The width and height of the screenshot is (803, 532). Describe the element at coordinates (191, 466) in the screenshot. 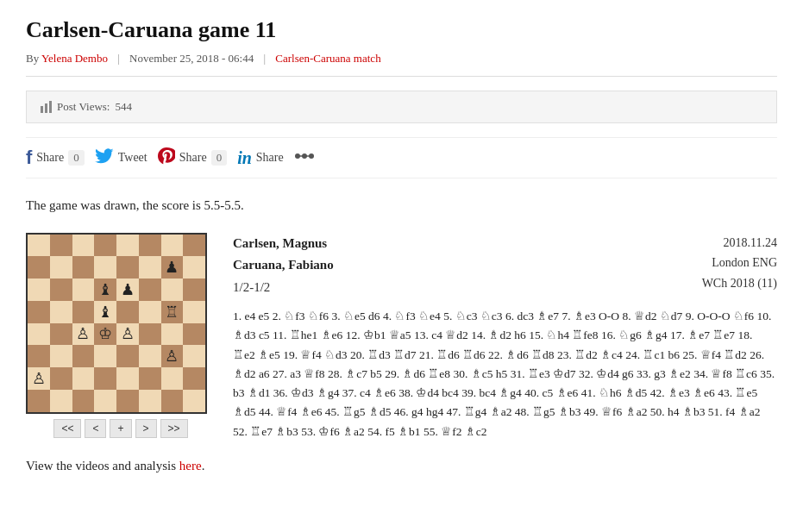

I see `footer-link: here` at that location.